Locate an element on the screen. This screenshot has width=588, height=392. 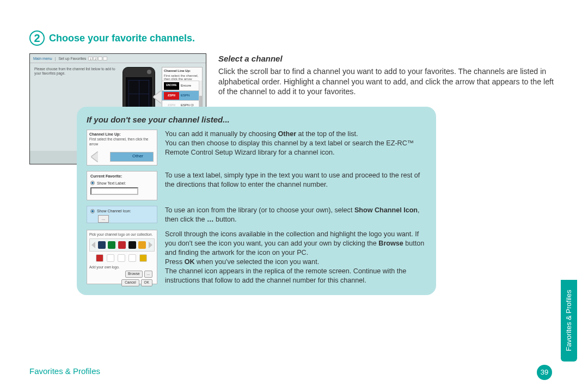
bold: OK is located at coordinates (189, 262).